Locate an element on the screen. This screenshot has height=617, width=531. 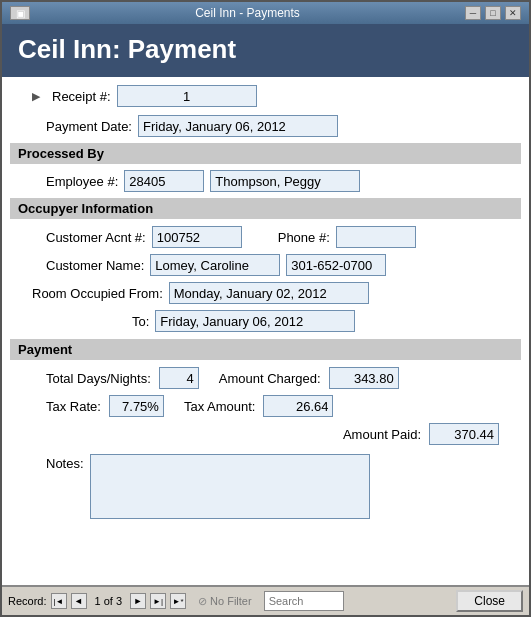
tax-amount-input is located at coordinates (298, 406).